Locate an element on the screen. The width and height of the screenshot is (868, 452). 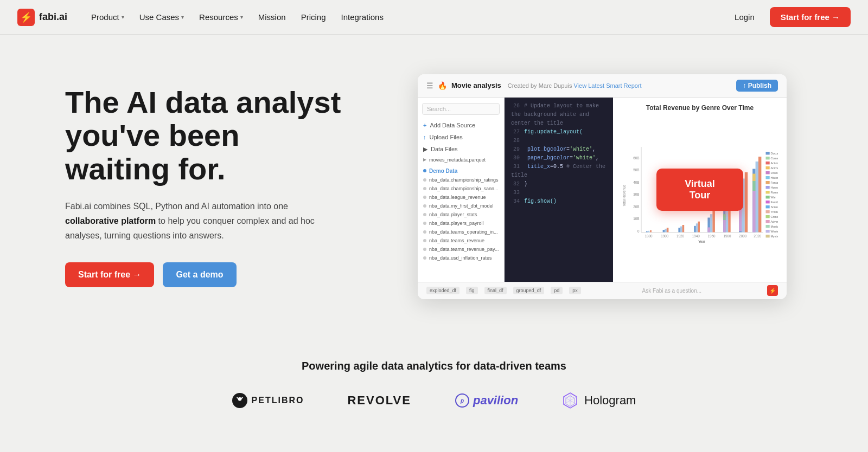
hero-buttons: Start for free → Get a demo is located at coordinates (206, 275).